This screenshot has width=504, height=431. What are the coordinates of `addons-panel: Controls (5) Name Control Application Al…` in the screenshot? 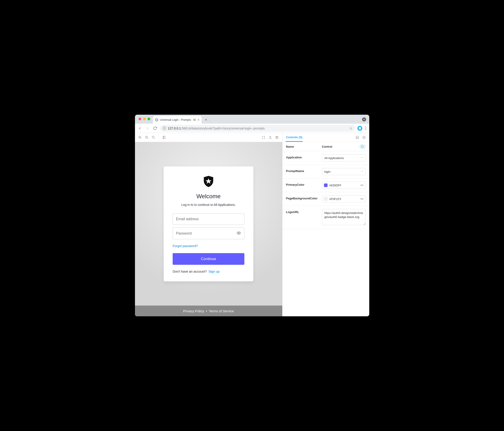 It's located at (326, 225).